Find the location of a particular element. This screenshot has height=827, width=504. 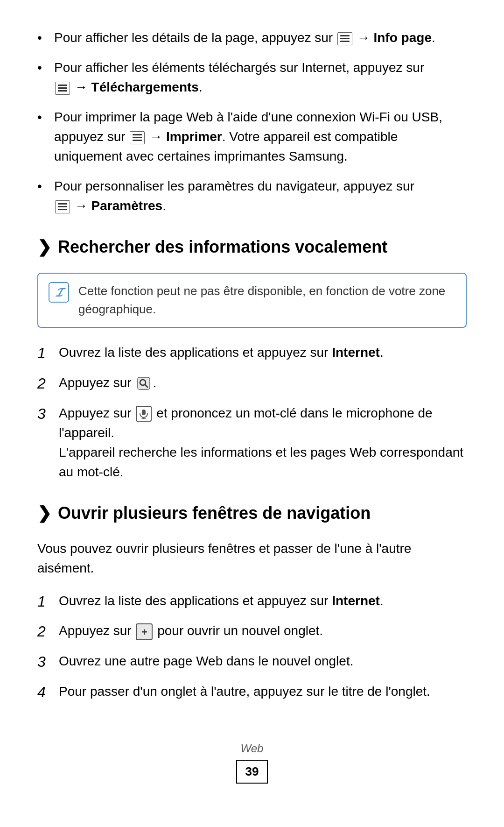

section2-steps: 1 Ouvrez la liste des applications et ap… is located at coordinates (252, 647).